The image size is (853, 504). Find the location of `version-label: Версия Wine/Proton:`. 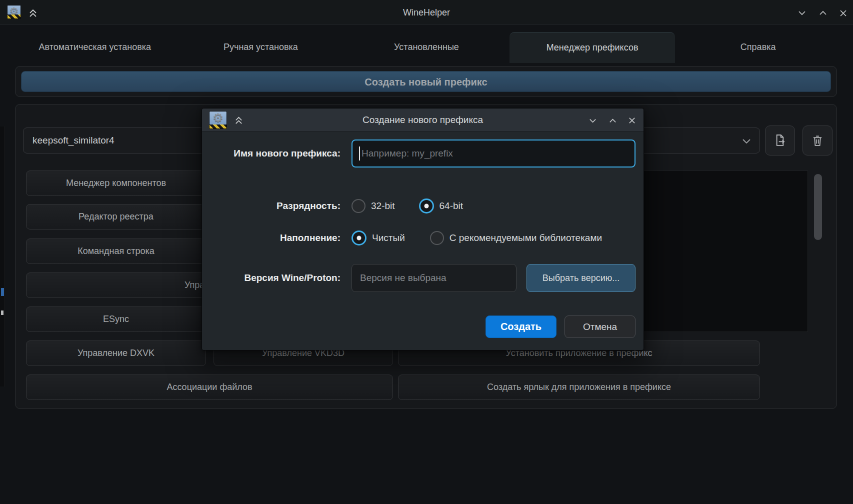

version-label: Версия Wine/Proton: is located at coordinates (276, 278).